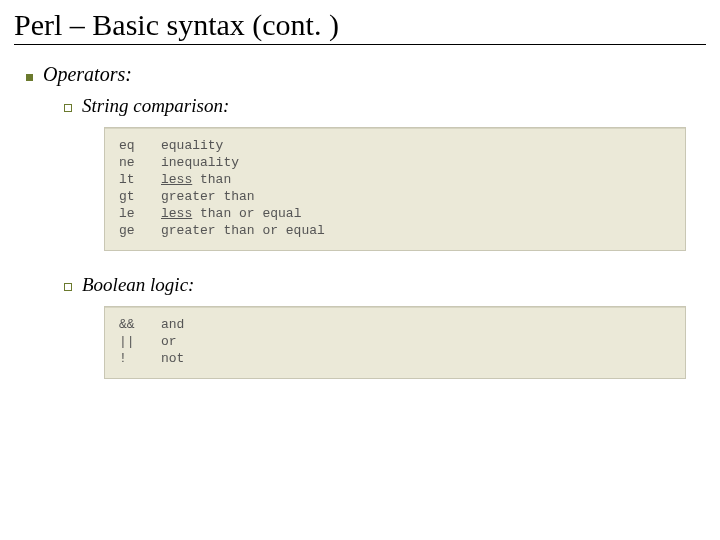 This screenshot has width=720, height=540. Describe the element at coordinates (154, 326) in the screenshot. I see `table-row: && and` at that location.